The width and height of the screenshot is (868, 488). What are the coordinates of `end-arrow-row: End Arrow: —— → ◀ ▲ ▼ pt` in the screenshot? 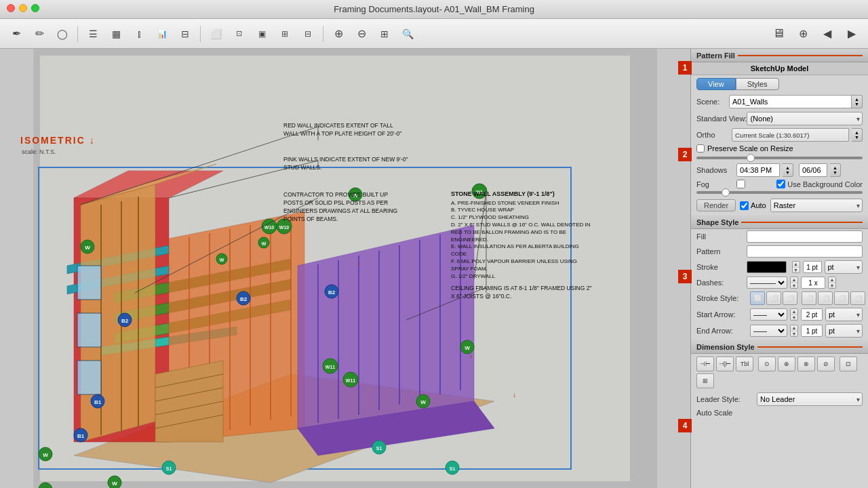 It's located at (780, 331).